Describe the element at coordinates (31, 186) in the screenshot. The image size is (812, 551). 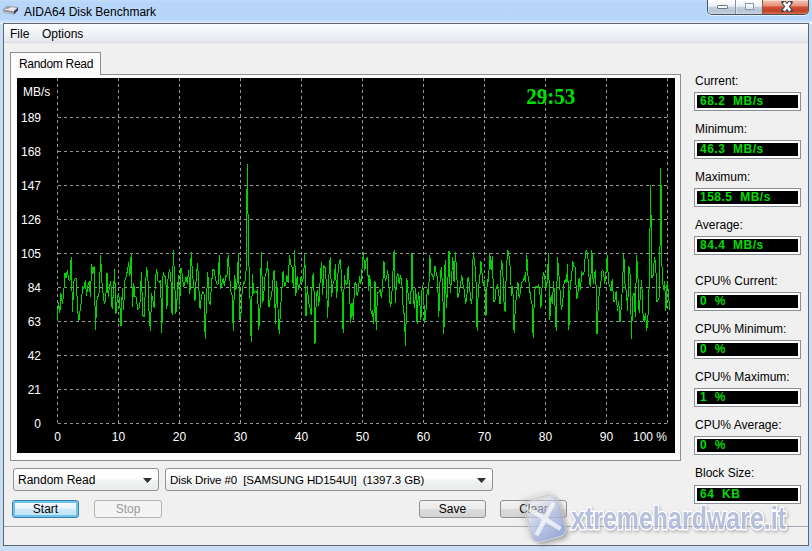
I see `svg-text: 147` at that location.